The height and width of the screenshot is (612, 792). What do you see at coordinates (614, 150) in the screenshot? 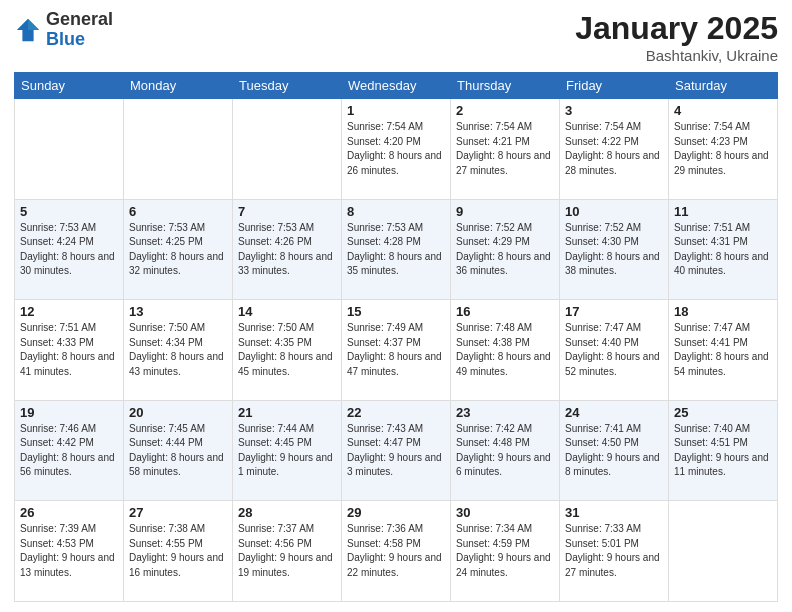
I see `table-row: 3Sunrise: 7:54 AM Sunset: 4:22 PM Daylig…` at bounding box center [614, 150].